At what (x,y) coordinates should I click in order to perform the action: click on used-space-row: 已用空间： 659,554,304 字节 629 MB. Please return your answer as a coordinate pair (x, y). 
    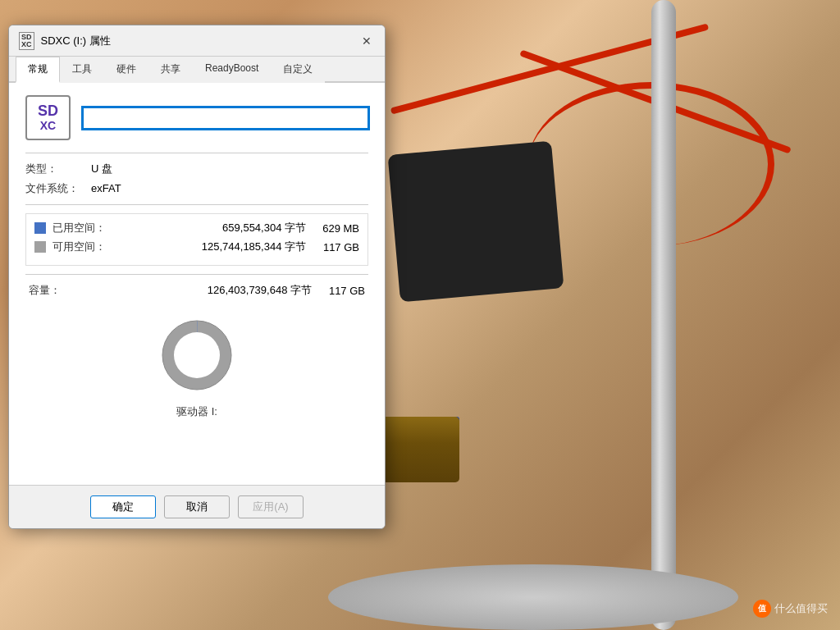
    Looking at the image, I should click on (197, 228).